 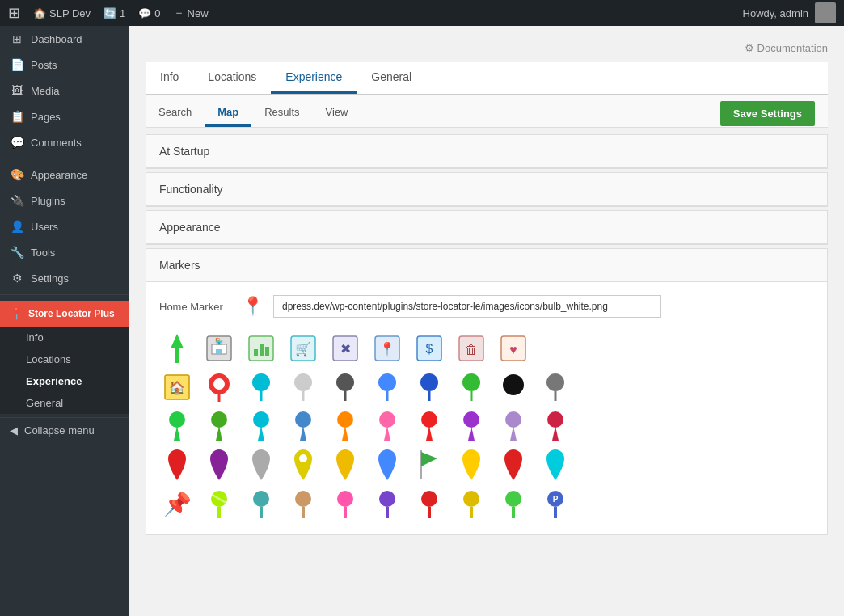 What do you see at coordinates (471, 387) in the screenshot?
I see `icon-green-dot` at bounding box center [471, 387].